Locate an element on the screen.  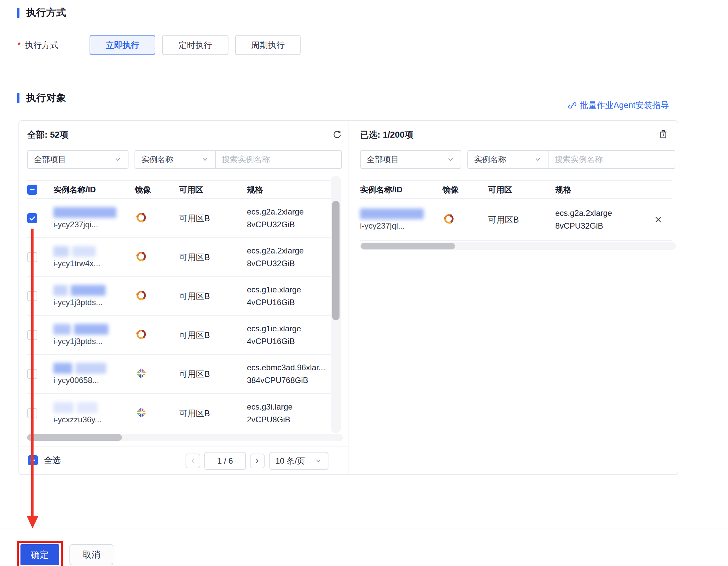
instance-spec: ecs.ebmc3ad.96xlar... is located at coordinates (293, 368).